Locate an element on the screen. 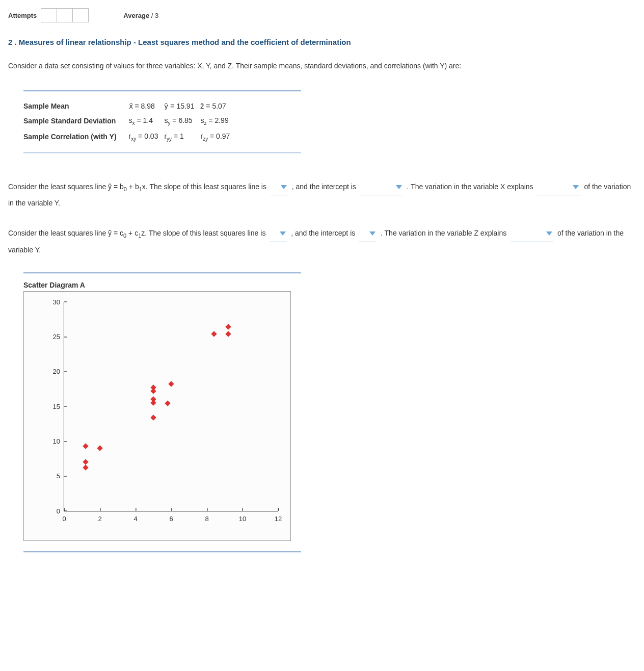 This screenshot has height=671, width=644. row-sd: Sample Standard Deviation sx = 1.4 sy = … is located at coordinates (129, 121).